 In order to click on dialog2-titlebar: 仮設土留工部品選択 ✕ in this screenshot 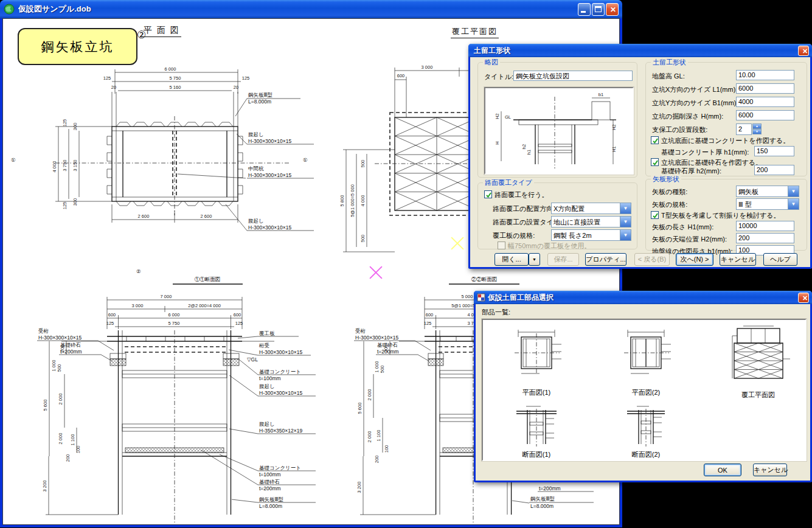, I will do `click(643, 297)`.